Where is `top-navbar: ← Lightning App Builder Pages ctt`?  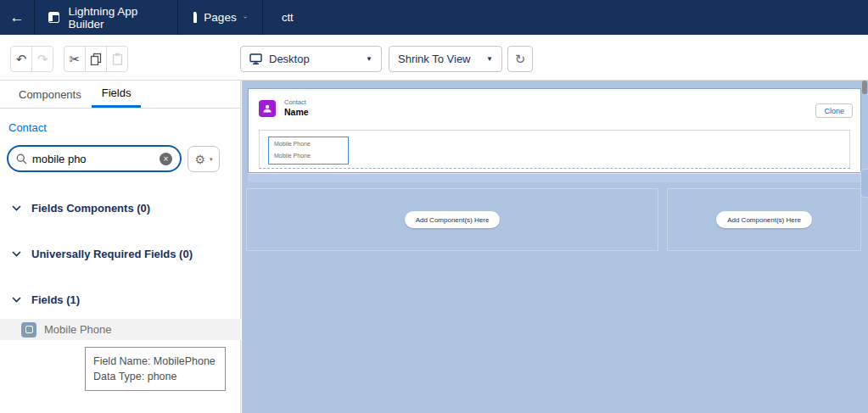 top-navbar: ← Lightning App Builder Pages ctt is located at coordinates (434, 17).